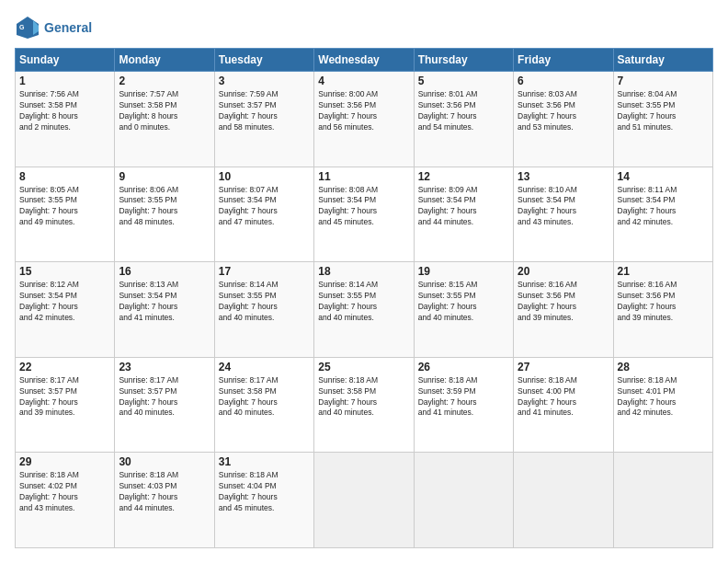 Image resolution: width=728 pixels, height=563 pixels. What do you see at coordinates (364, 61) in the screenshot?
I see `day-of-week-header: Wednesday` at bounding box center [364, 61].